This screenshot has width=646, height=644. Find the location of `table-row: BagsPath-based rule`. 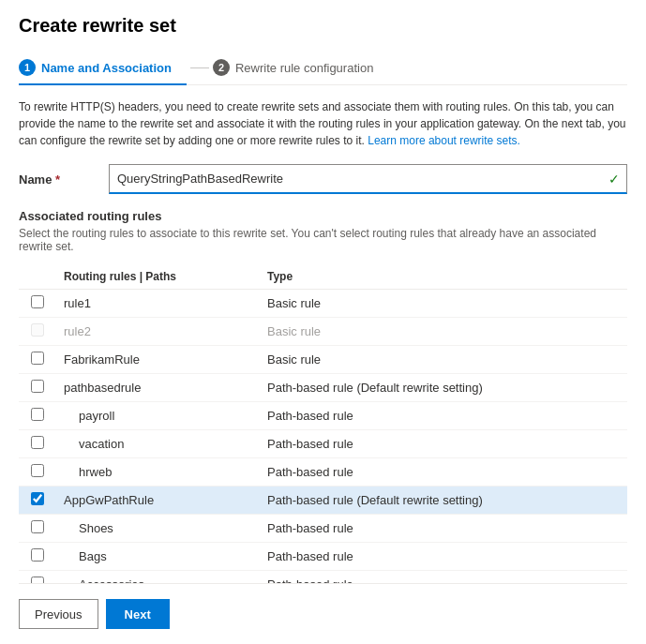

table-row: BagsPath-based rule is located at coordinates (323, 557).